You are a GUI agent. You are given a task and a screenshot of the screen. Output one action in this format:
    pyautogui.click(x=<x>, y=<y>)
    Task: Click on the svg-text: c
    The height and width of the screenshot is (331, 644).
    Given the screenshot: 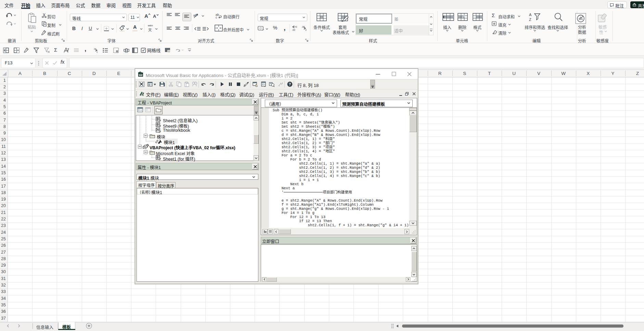 What is the action you would take?
    pyautogui.click(x=216, y=17)
    